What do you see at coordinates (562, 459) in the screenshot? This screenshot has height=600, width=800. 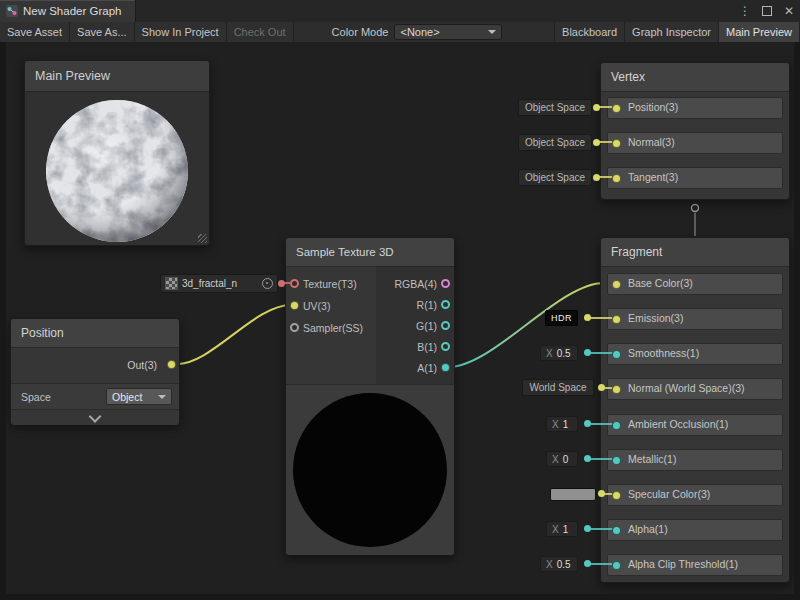 I see `metallic-field: X 0` at bounding box center [562, 459].